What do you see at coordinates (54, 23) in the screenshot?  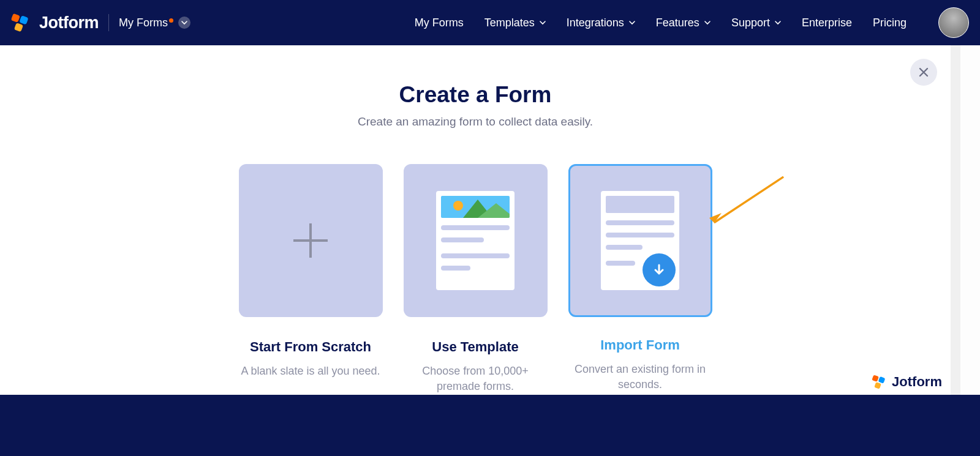 I see `brand-logo: Jotform` at bounding box center [54, 23].